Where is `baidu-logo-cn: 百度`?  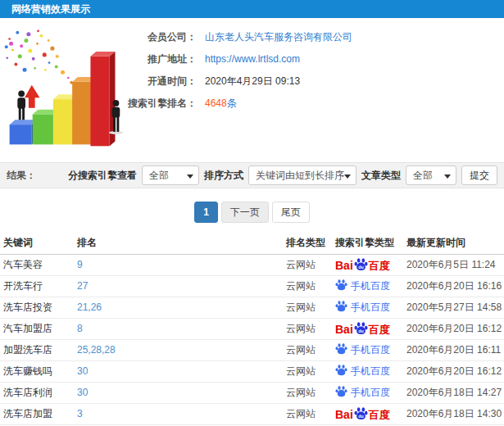
baidu-logo-cn: 百度 is located at coordinates (379, 415).